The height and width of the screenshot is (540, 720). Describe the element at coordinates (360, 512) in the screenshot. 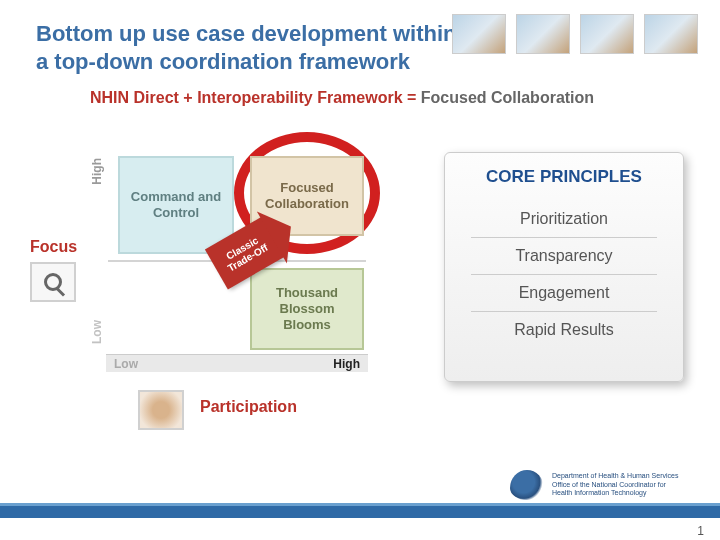

I see `footer-bar` at that location.